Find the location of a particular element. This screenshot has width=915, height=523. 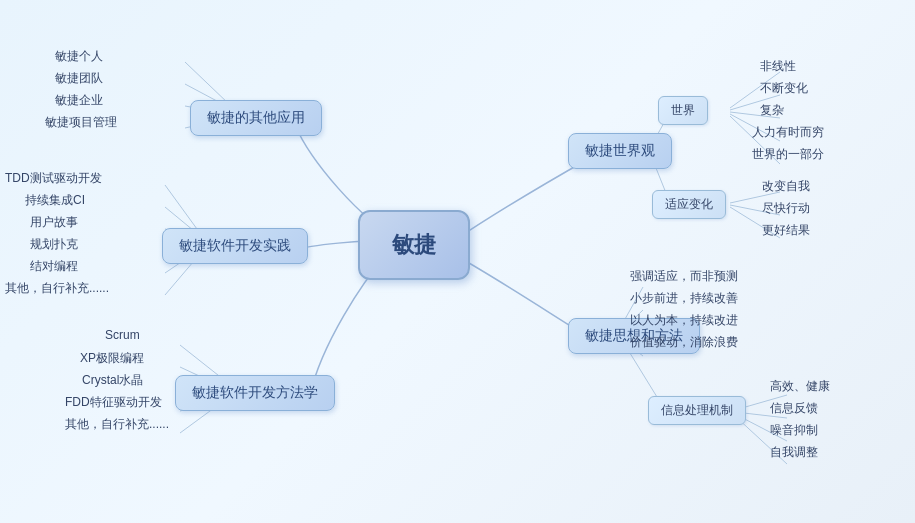

leaf-b2-1: 持续集成CI is located at coordinates (55, 200).